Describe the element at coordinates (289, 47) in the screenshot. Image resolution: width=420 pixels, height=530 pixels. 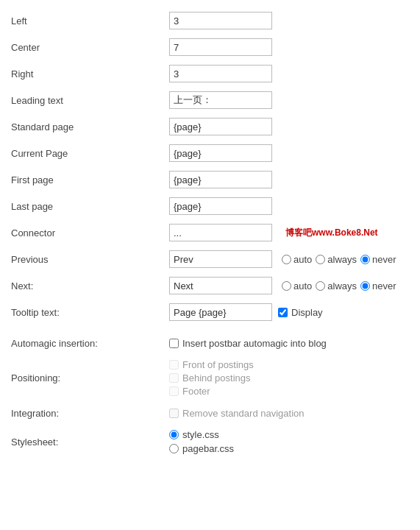
I see `center-field` at that location.